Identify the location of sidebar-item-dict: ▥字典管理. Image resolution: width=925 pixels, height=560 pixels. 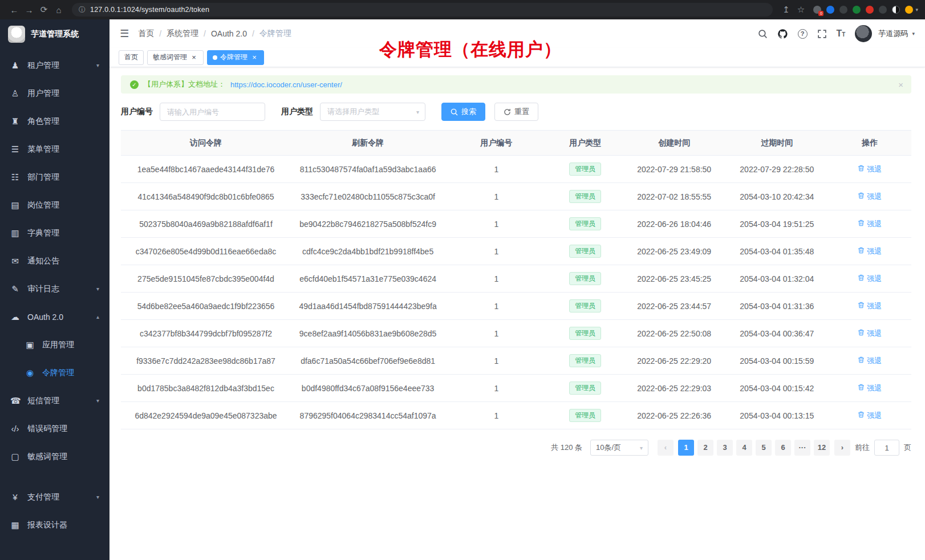
(55, 233).